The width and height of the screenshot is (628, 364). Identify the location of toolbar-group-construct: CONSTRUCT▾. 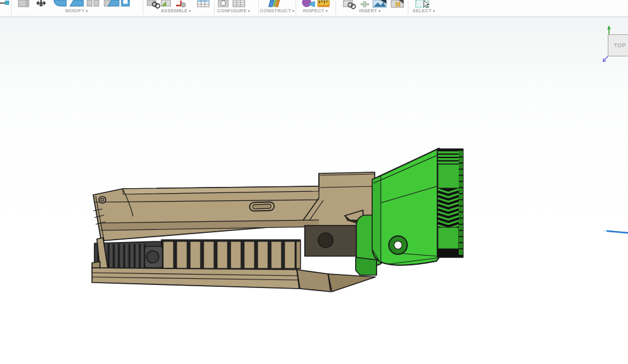
(277, 11).